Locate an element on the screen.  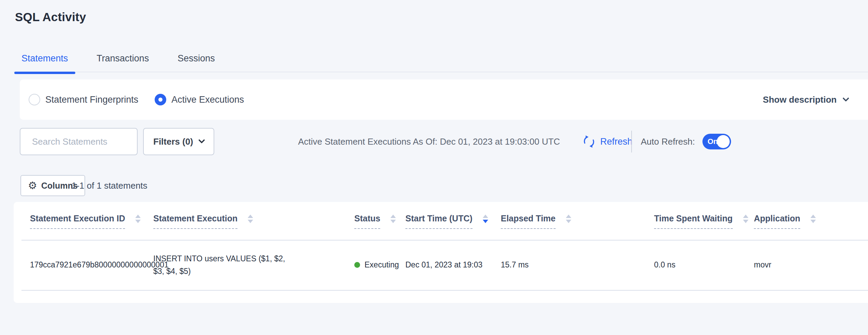
radio-active-executions: Active Executions is located at coordinates (199, 100).